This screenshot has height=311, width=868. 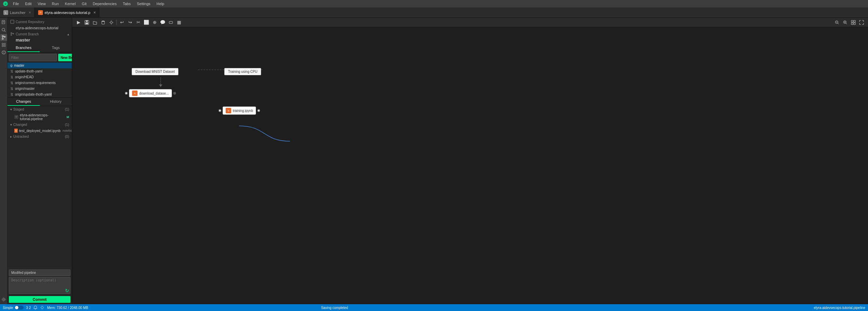 What do you see at coordinates (16, 117) in the screenshot?
I see `pipeline-file-icon` at bounding box center [16, 117].